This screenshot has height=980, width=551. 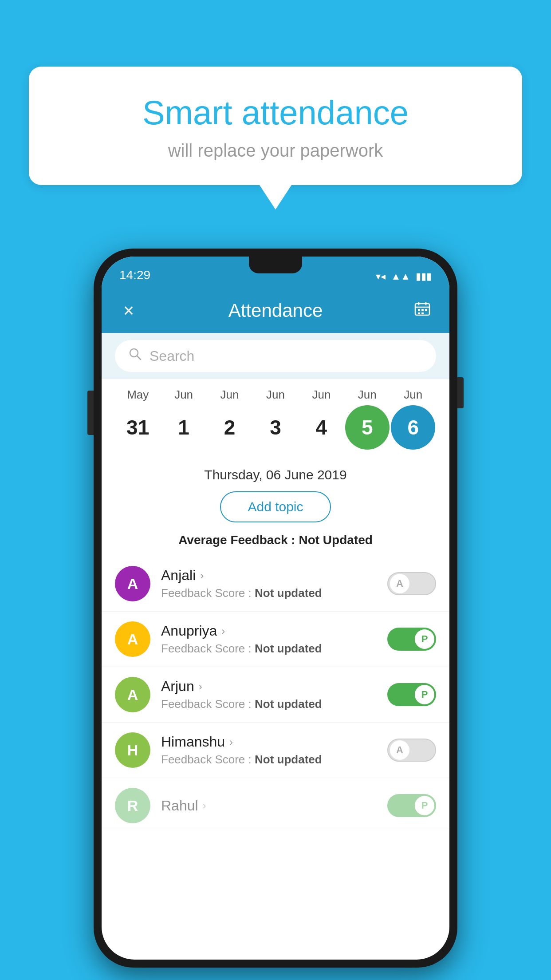 What do you see at coordinates (230, 427) in the screenshot?
I see `cal-date-2: 2` at bounding box center [230, 427].